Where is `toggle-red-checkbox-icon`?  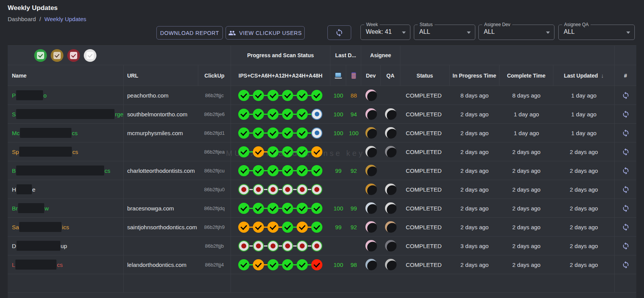
toggle-red-checkbox-icon is located at coordinates (74, 55).